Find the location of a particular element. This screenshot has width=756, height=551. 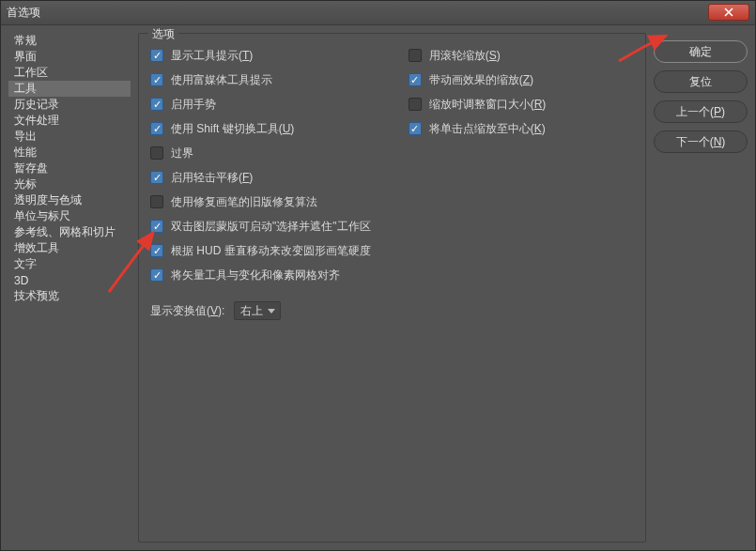

checkbox-label: 缩放时调整窗口大小(R) is located at coordinates (488, 105).